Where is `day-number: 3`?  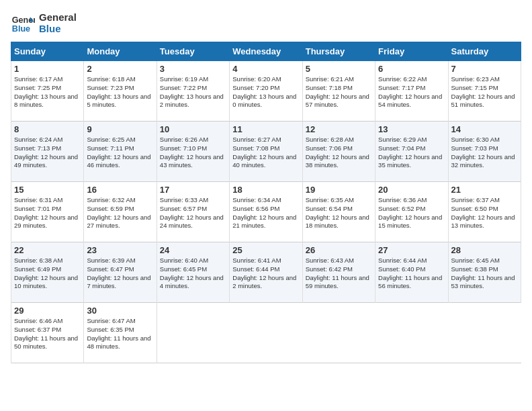
day-number: 3 is located at coordinates (193, 68).